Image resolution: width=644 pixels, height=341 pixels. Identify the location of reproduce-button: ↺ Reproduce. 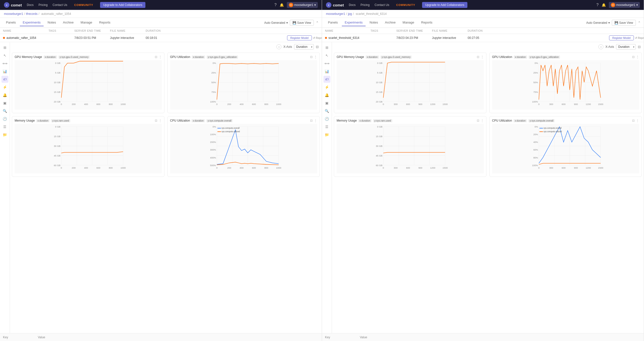
(640, 38).